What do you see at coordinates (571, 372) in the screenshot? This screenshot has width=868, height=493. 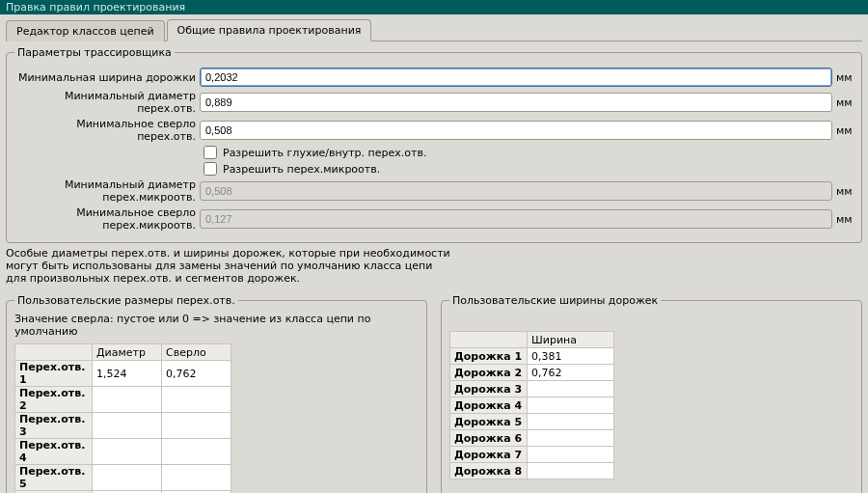 I see `track-cell-width: 0,762` at bounding box center [571, 372].